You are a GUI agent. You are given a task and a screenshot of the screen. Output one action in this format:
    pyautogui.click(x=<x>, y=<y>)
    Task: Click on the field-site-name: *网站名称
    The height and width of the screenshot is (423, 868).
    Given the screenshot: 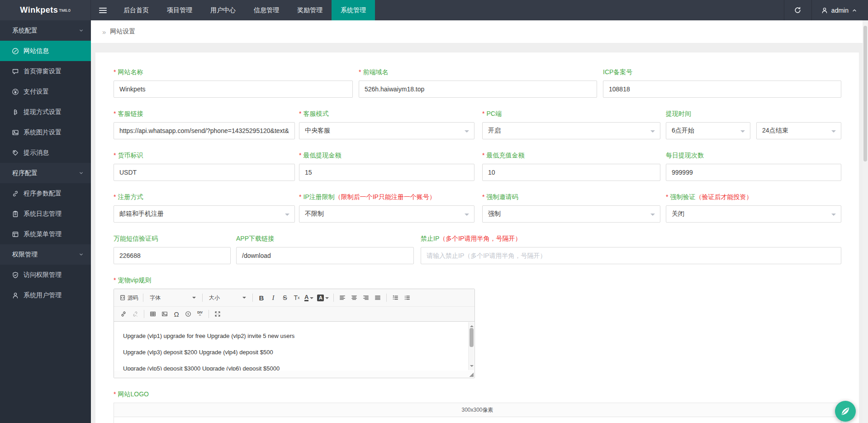 What is the action you would take?
    pyautogui.click(x=233, y=83)
    